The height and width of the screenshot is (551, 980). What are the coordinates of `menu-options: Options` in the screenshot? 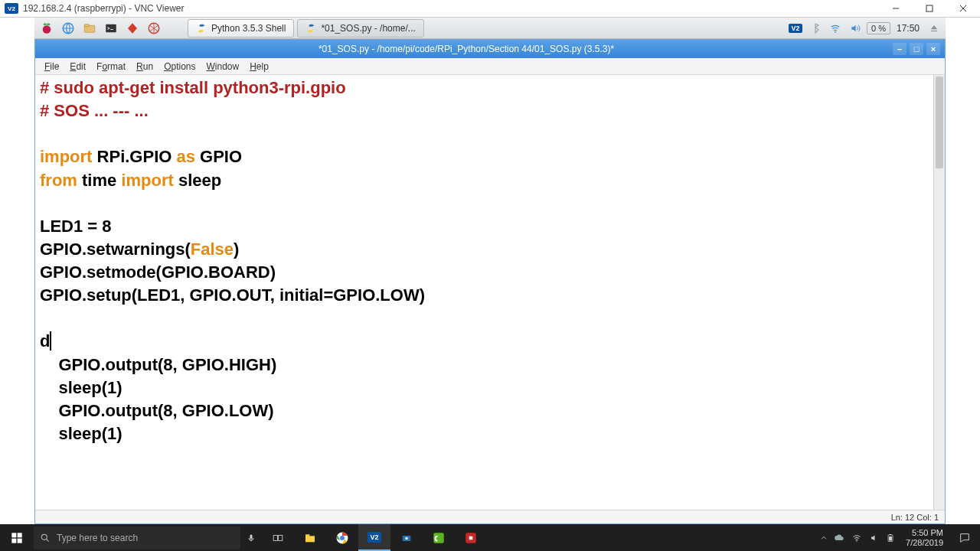 It's located at (179, 67).